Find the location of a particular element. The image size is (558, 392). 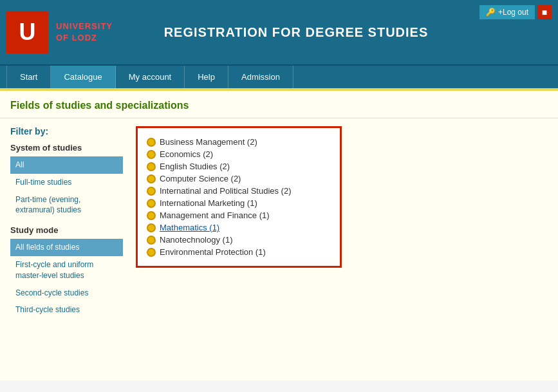

nav-bar: Start Catalogue My account Help Admissio… is located at coordinates (279, 76).